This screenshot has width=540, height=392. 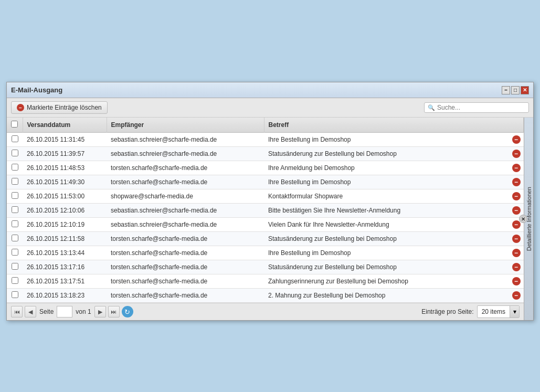 What do you see at coordinates (493, 312) in the screenshot?
I see `items-per-page-value: 20 items` at bounding box center [493, 312].